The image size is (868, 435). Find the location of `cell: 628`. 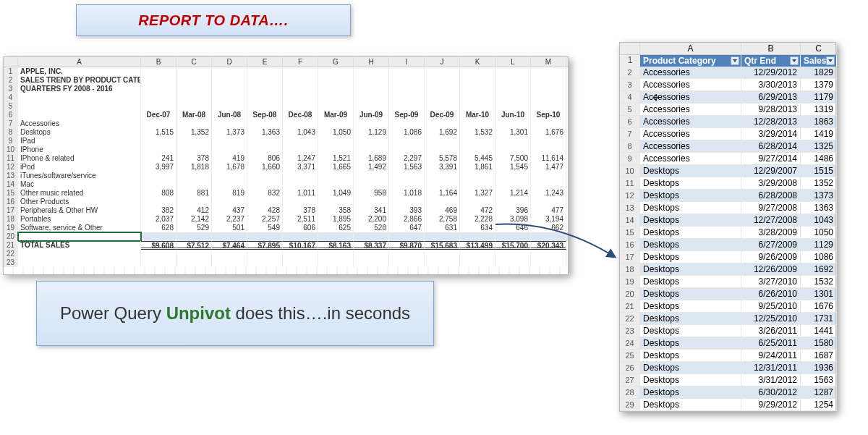

cell: 628 is located at coordinates (159, 228).